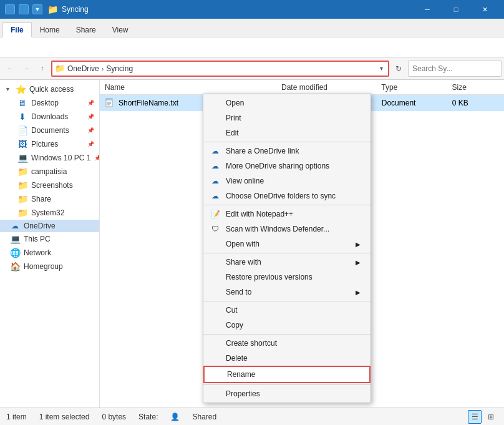 The height and width of the screenshot is (425, 504). What do you see at coordinates (287, 277) in the screenshot?
I see `ctx-item-restore: Restore previous versions` at bounding box center [287, 277].